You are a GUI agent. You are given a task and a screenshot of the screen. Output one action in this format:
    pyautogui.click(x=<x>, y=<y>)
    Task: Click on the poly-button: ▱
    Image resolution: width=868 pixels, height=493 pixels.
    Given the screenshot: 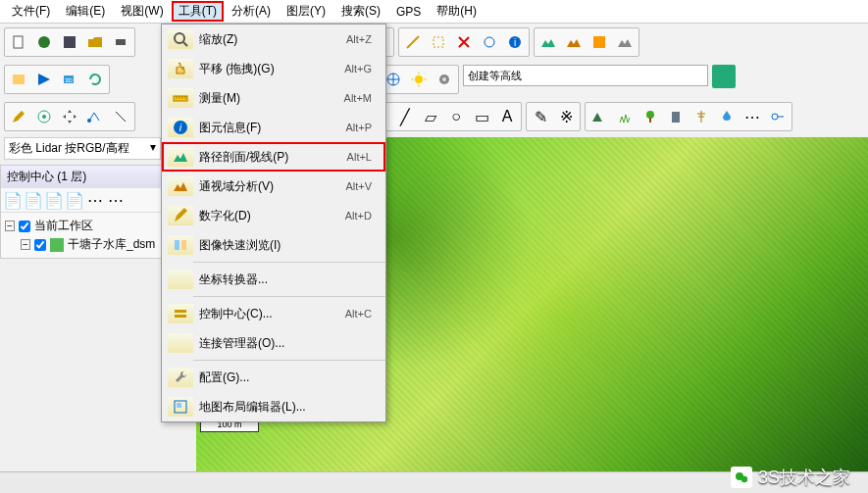 What is the action you would take?
    pyautogui.click(x=431, y=117)
    